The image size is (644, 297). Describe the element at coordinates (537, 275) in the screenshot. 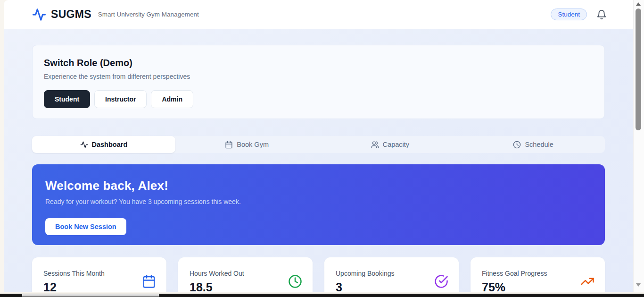

I see `stat-card-goal: Fitness Goal Progress 75%` at that location.